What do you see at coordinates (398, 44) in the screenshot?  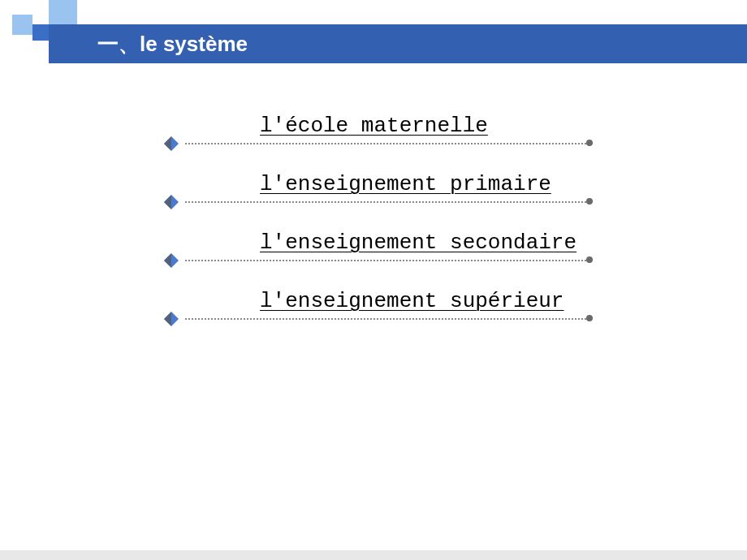 I see `title-bar: 一、le système` at bounding box center [398, 44].